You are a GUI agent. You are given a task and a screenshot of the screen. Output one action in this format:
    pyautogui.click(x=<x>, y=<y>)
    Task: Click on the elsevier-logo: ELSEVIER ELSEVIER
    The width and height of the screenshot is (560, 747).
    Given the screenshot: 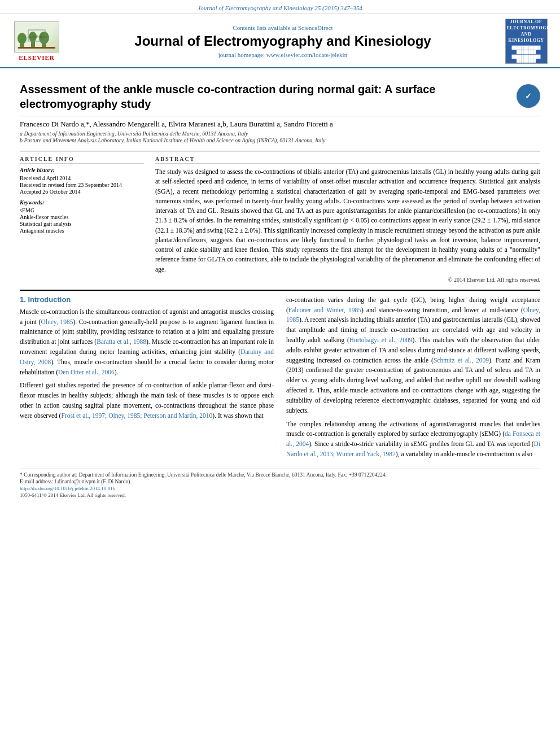 What is the action you would take?
    pyautogui.click(x=37, y=41)
    